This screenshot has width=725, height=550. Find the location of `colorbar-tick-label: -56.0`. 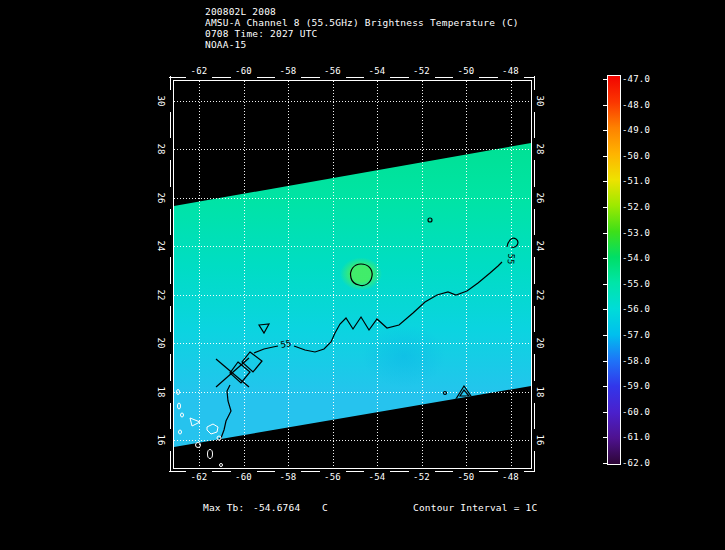

colorbar-tick-label: -56.0 is located at coordinates (636, 309).